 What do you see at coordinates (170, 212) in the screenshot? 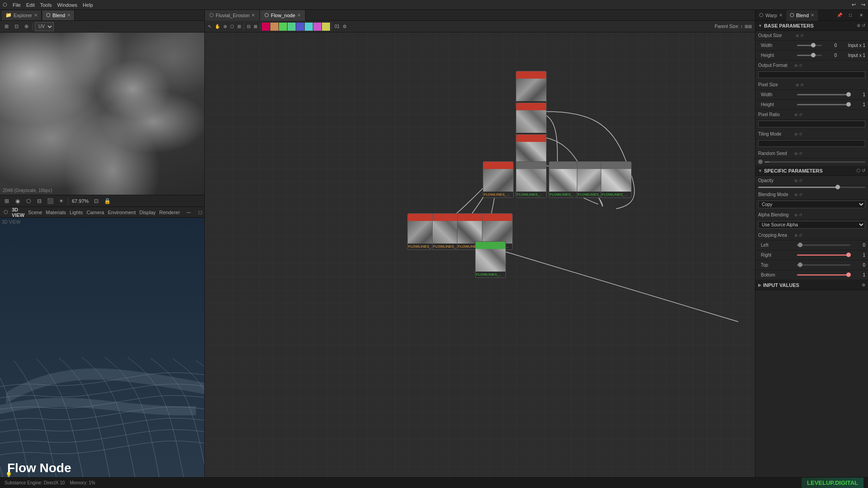
I see `tab-renderer: Renderer` at bounding box center [170, 212].